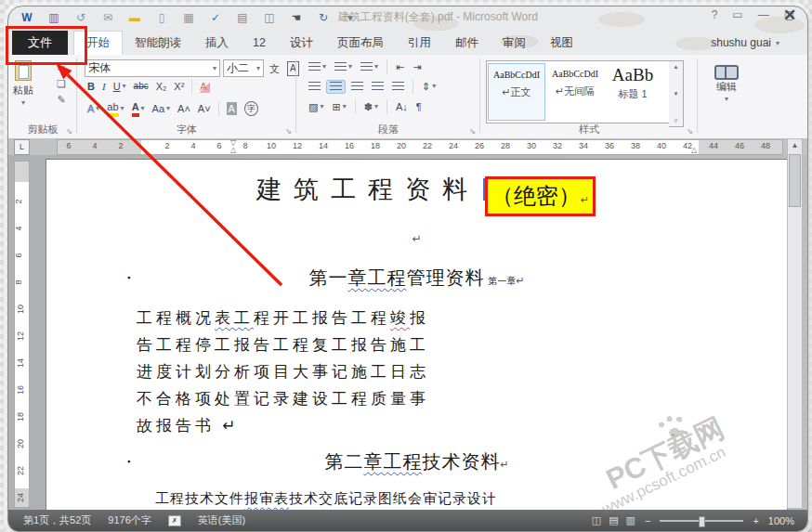 The image size is (812, 532). Describe the element at coordinates (81, 18) in the screenshot. I see `undo-icon: ↺` at that location.